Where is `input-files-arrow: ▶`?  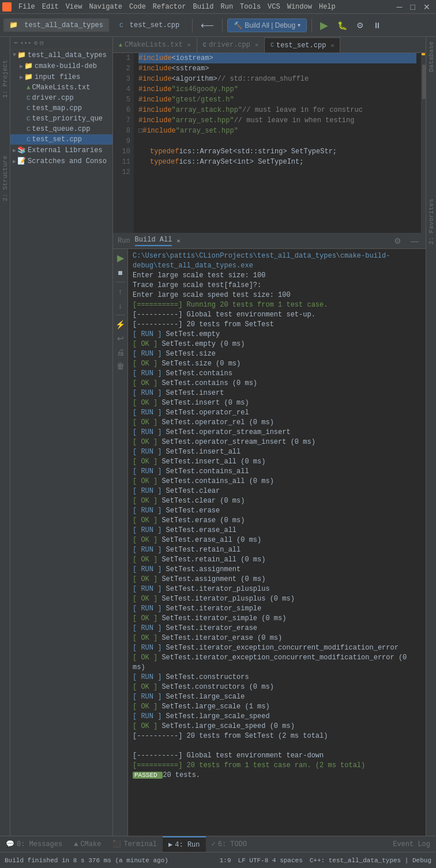
input-files-arrow: ▶ is located at coordinates (21, 77).